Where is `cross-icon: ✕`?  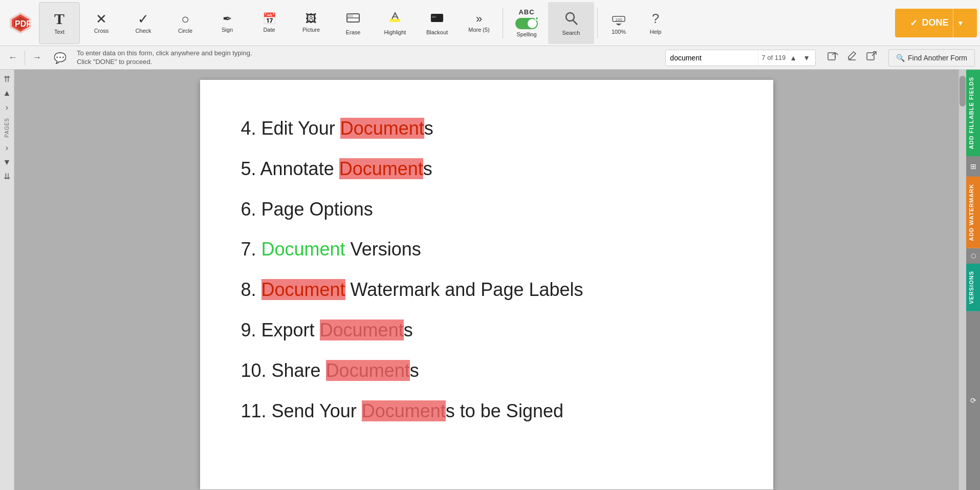 cross-icon: ✕ is located at coordinates (101, 19).